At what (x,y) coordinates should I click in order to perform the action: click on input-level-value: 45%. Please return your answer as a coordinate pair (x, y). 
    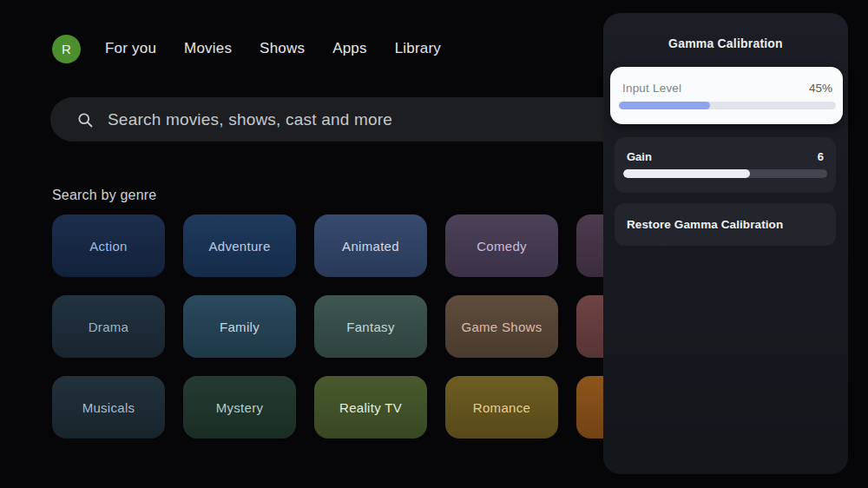
    Looking at the image, I should click on (821, 89).